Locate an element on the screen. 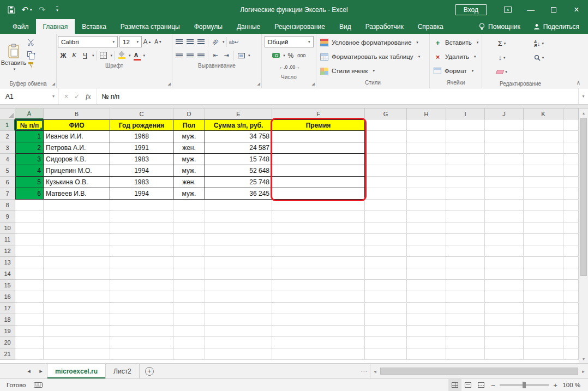 The width and height of the screenshot is (588, 391). increase-decimal-button: ←.0 is located at coordinates (283, 67).